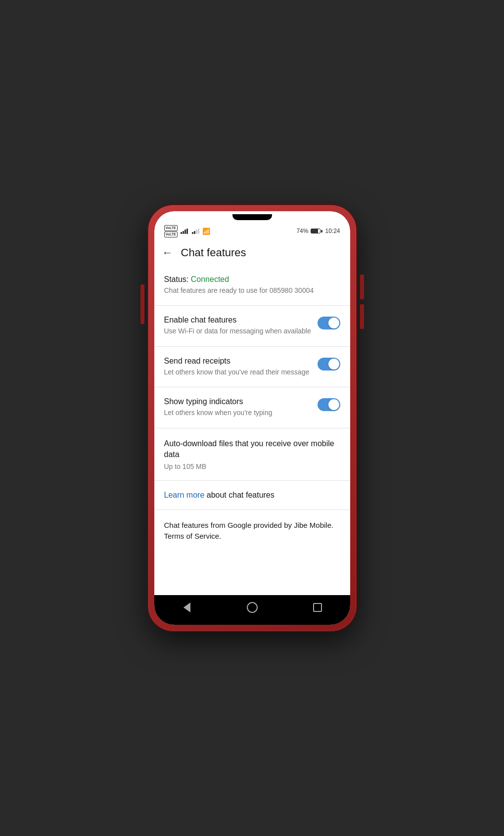 This screenshot has height=836, width=504. Describe the element at coordinates (329, 364) in the screenshot. I see `read-receipts-toggle` at that location.